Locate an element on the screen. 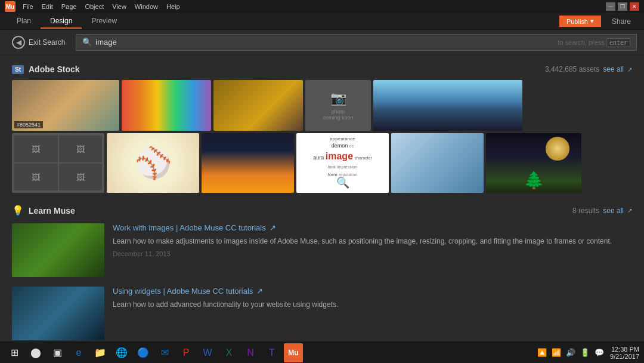  learn-results-count: 8 results is located at coordinates (586, 211).